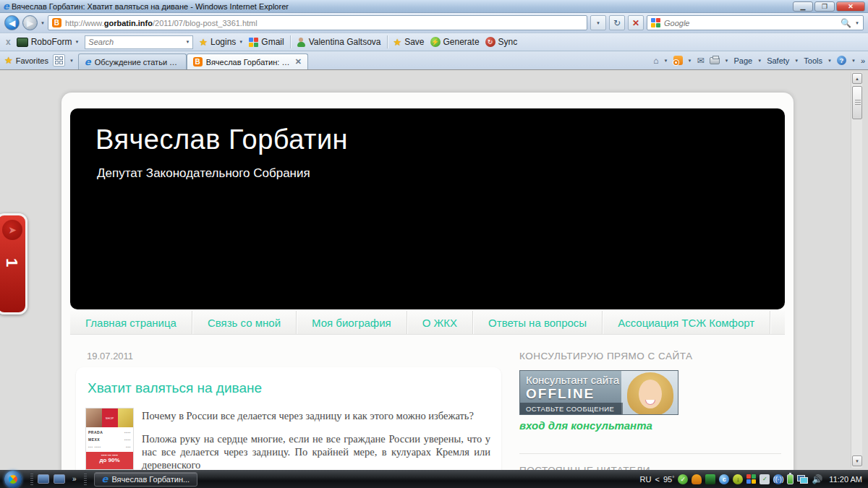 The image size is (868, 488). What do you see at coordinates (738, 479) in the screenshot?
I see `updater-arrow-icon: ↓` at bounding box center [738, 479].